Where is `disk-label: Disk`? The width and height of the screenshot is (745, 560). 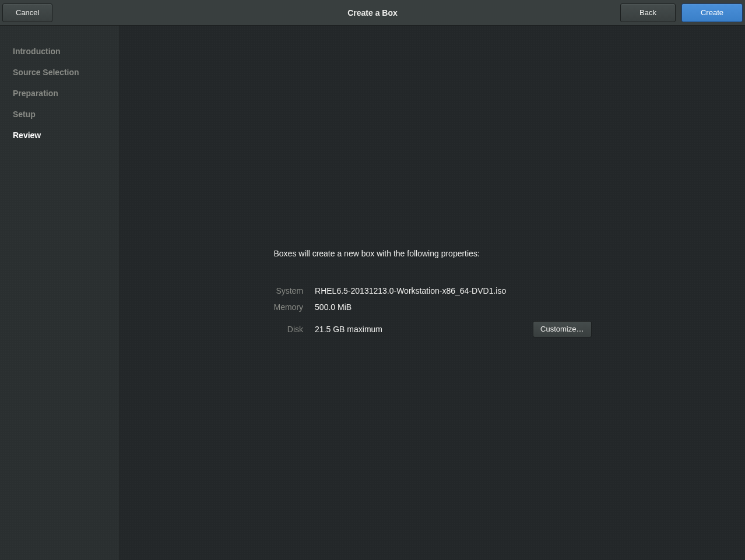
disk-label: Disk is located at coordinates (291, 329).